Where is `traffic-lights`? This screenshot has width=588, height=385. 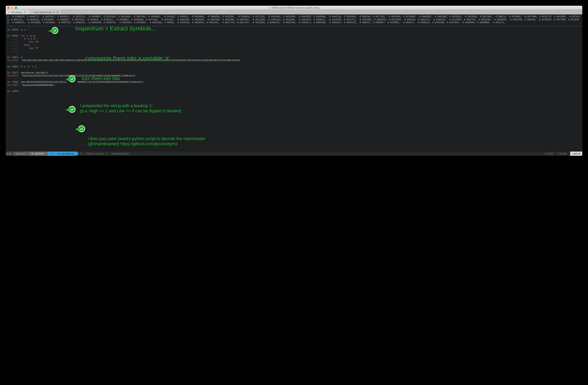
traffic-lights is located at coordinates (12, 8).